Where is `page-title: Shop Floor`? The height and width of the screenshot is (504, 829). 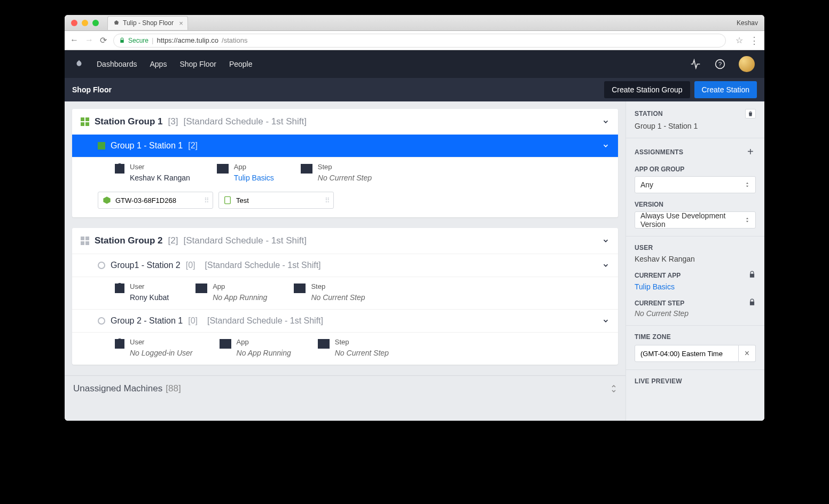 page-title: Shop Floor is located at coordinates (92, 90).